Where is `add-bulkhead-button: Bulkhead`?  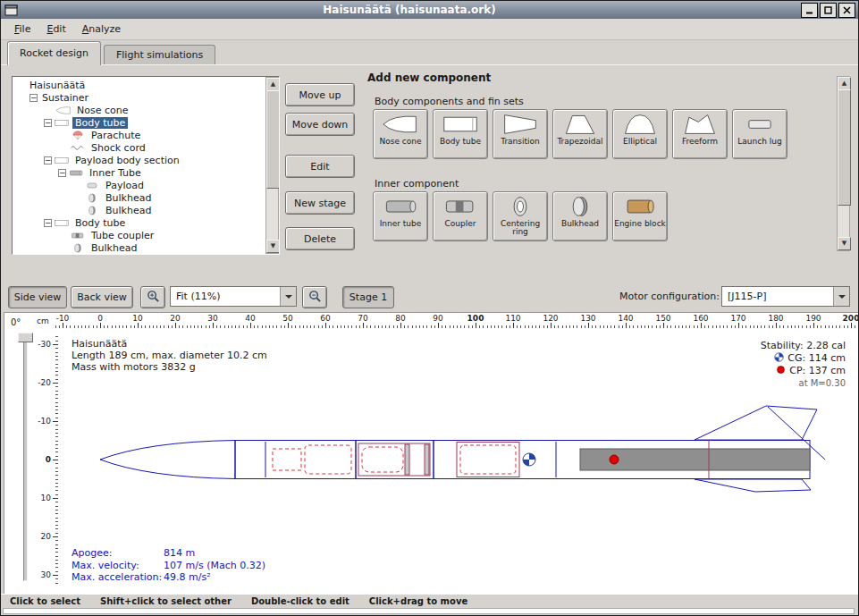 add-bulkhead-button: Bulkhead is located at coordinates (580, 216).